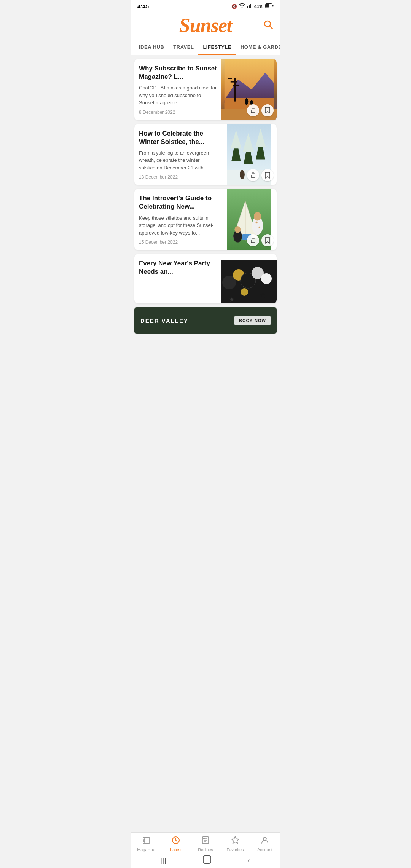 The height and width of the screenshot is (868, 411). Describe the element at coordinates (143, 6) in the screenshot. I see `status-time: 4:45` at that location.